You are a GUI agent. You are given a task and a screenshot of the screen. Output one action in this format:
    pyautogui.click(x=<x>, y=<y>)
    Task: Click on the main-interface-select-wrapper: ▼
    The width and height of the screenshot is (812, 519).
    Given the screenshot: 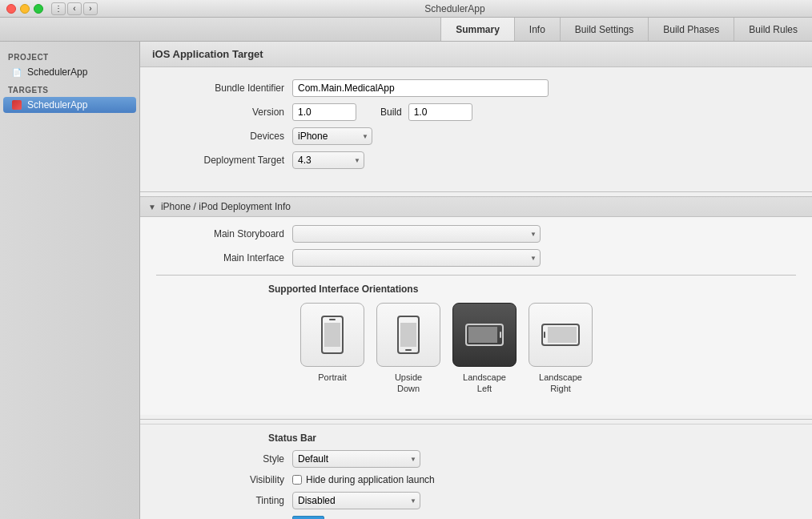 What is the action you would take?
    pyautogui.click(x=416, y=258)
    